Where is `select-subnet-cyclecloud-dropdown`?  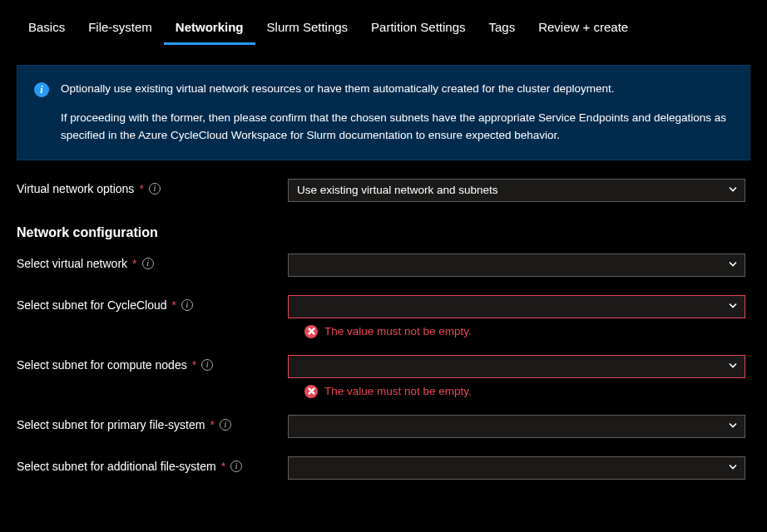
select-subnet-cyclecloud-dropdown is located at coordinates (517, 307).